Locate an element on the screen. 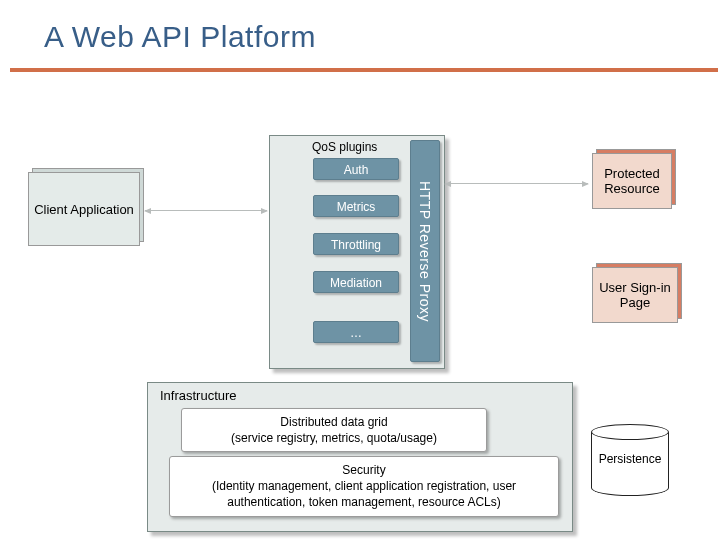 The image size is (728, 546). datagrid-box: Distributed data grid (service registry,… is located at coordinates (334, 430).